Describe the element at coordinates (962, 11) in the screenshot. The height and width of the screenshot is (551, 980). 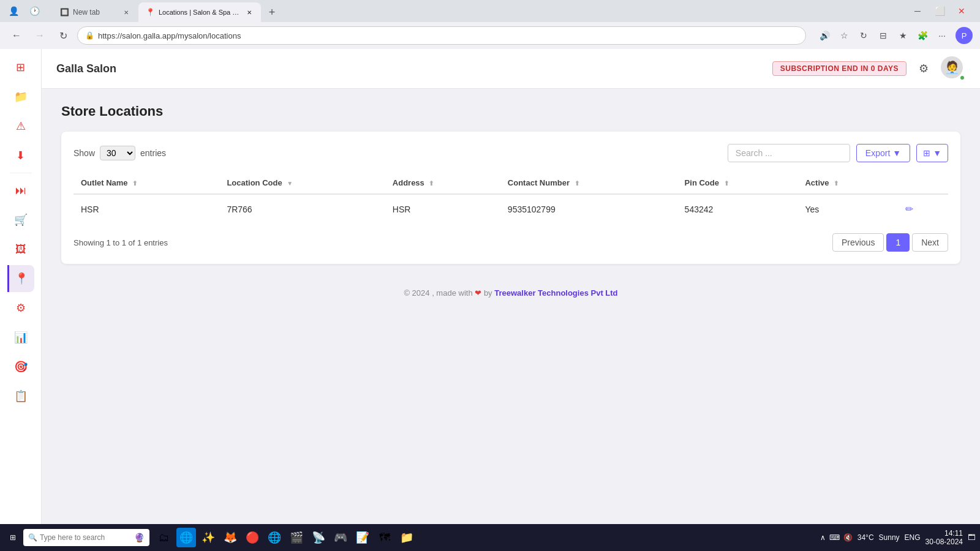
I see `close-button: ✕` at that location.